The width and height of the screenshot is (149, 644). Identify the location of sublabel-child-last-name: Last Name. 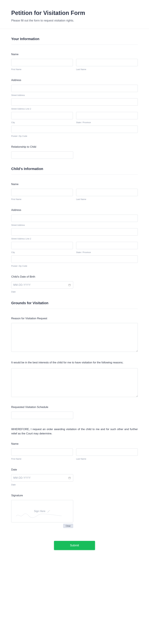
(107, 199).